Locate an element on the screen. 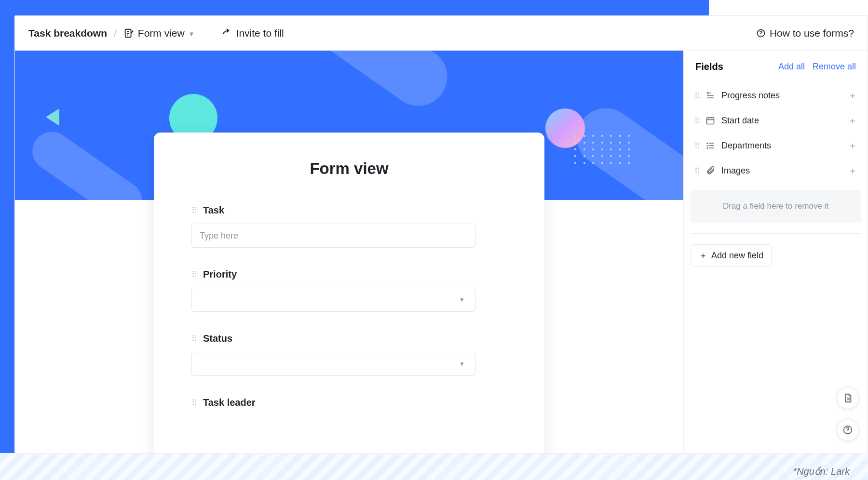 The height and width of the screenshot is (480, 868). task-input-wrapper is located at coordinates (334, 236).